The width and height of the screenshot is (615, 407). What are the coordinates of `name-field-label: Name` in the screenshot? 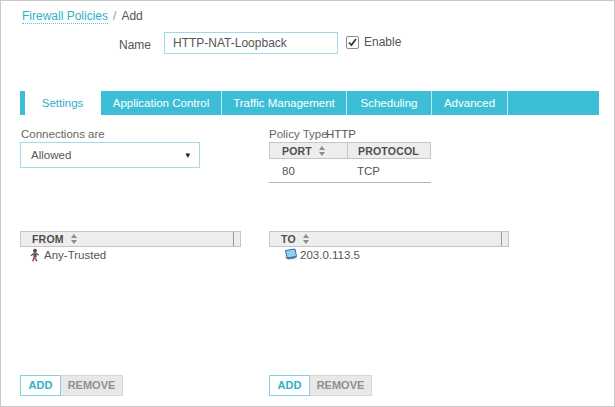 It's located at (135, 45).